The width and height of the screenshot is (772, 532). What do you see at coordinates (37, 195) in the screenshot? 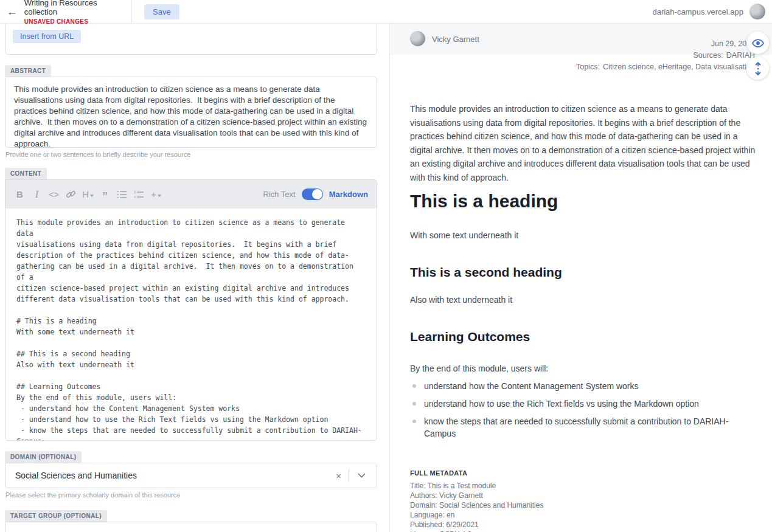
I see `italic-icon: I` at bounding box center [37, 195].